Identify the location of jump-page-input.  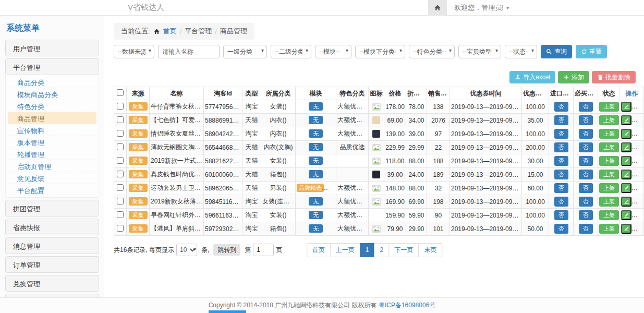
(263, 250).